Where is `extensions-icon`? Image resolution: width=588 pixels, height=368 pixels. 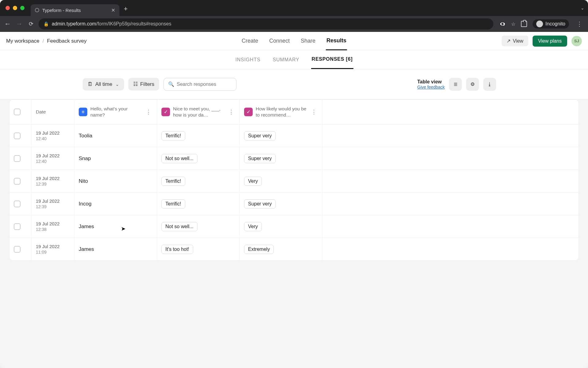
extensions-icon is located at coordinates (524, 24).